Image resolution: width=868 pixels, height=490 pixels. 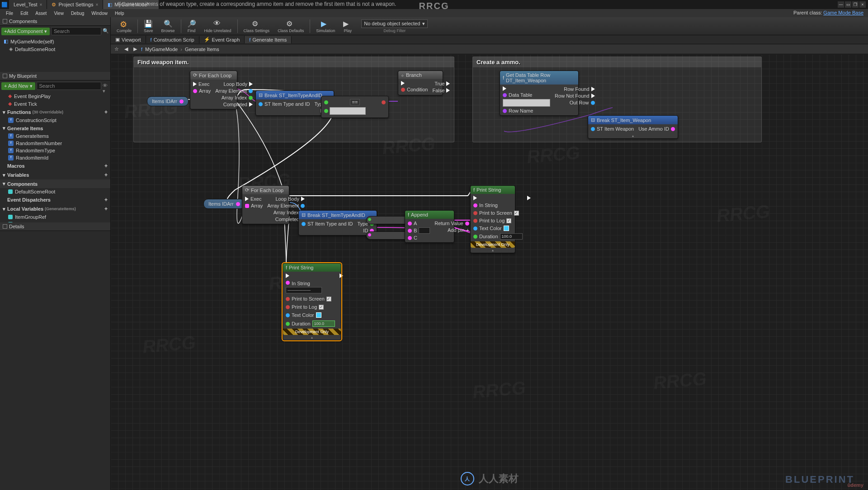 What do you see at coordinates (355, 107) in the screenshot?
I see `node-compare-weapon: == Weapon▾` at bounding box center [355, 107].